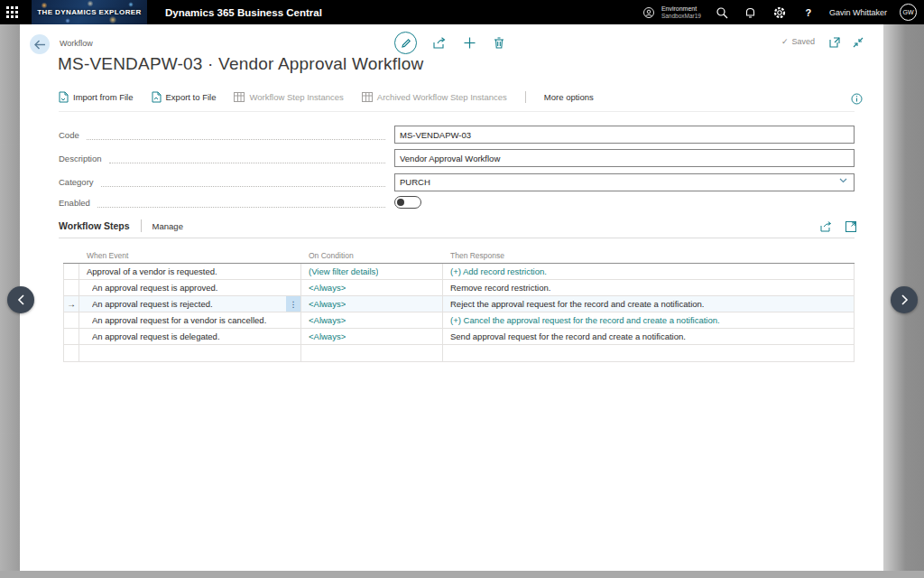 The height and width of the screenshot is (578, 924). What do you see at coordinates (826, 227) in the screenshot?
I see `share-list-icon` at bounding box center [826, 227].